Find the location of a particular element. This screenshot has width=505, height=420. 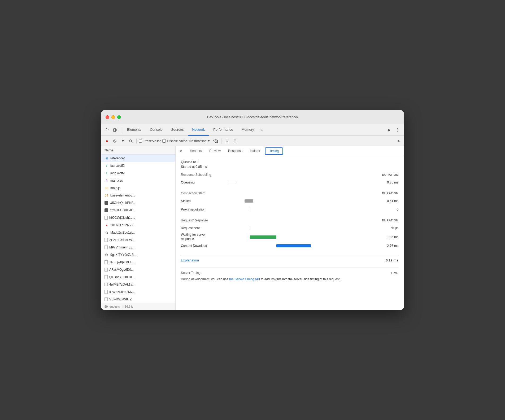

sidebar-item-2p2l: 2P2L80XfBoFW... is located at coordinates (138, 240).